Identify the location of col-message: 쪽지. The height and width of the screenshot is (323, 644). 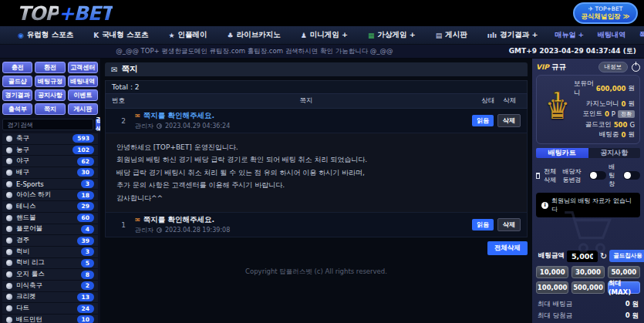
(306, 101).